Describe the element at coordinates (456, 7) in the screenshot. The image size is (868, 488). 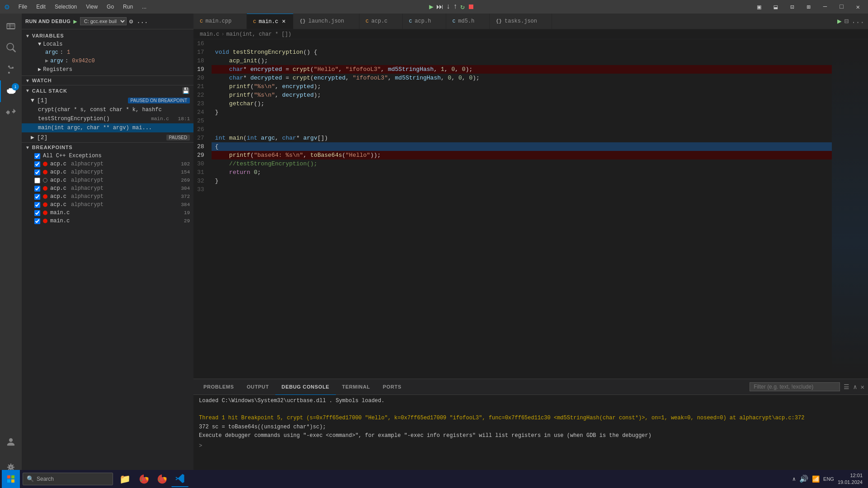
I see `debug-step-out-btn: ↑` at that location.